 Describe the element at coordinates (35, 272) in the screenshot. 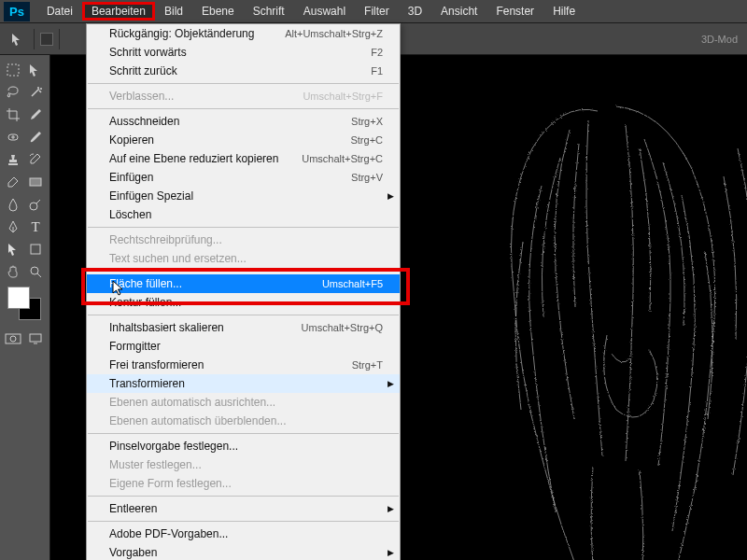

I see `zoom-tool-icon` at that location.